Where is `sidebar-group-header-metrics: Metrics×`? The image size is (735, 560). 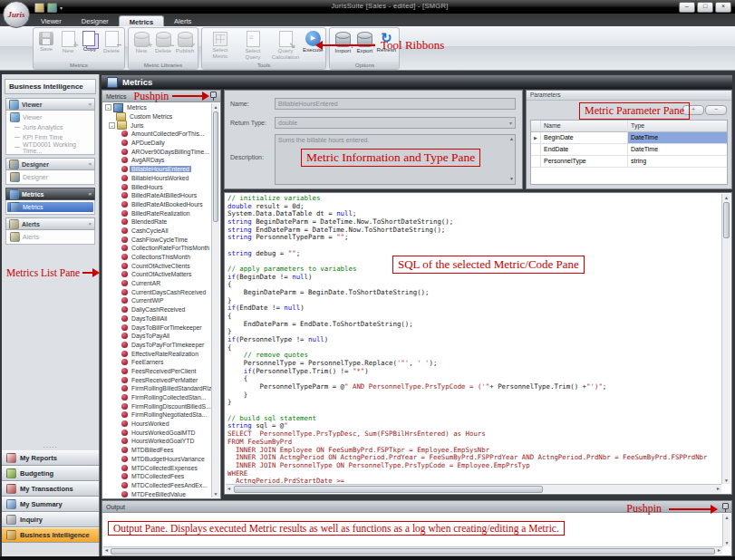
sidebar-group-header-metrics: Metrics× is located at coordinates (51, 194).